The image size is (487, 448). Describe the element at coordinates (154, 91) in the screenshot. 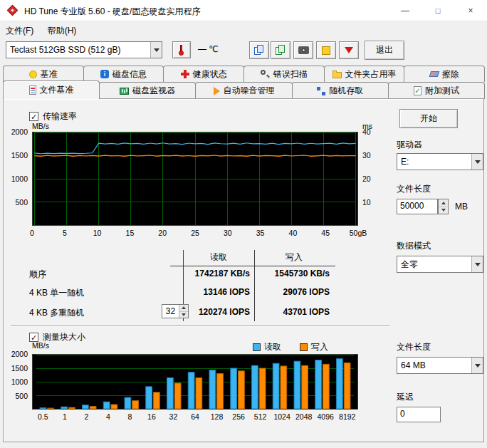

I see `tab-label: 磁盘监视器` at that location.